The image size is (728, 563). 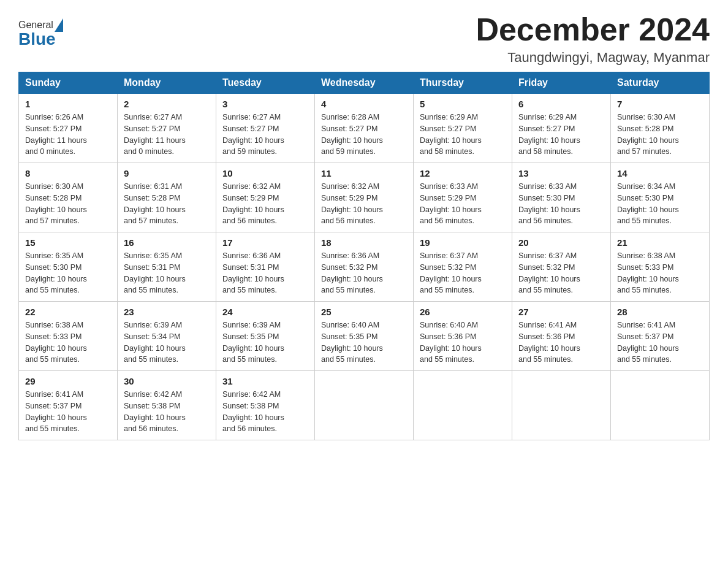 What do you see at coordinates (265, 104) in the screenshot?
I see `day-number: 3` at bounding box center [265, 104].